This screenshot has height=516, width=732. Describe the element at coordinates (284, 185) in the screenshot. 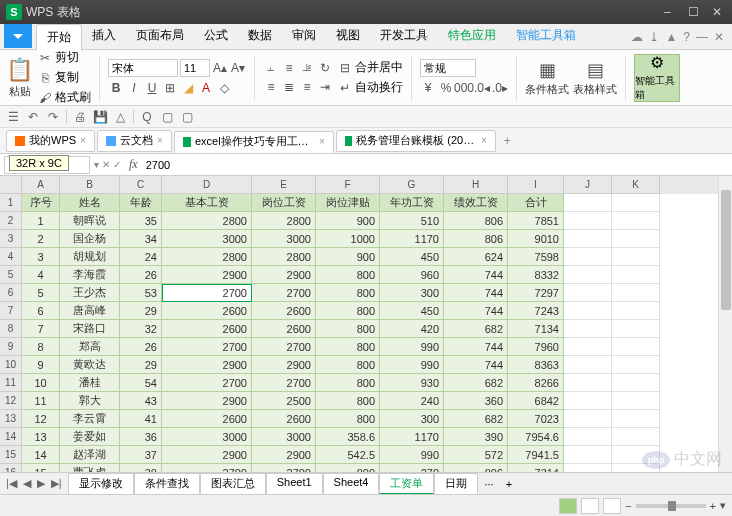

I see `col-header: E` at that location.